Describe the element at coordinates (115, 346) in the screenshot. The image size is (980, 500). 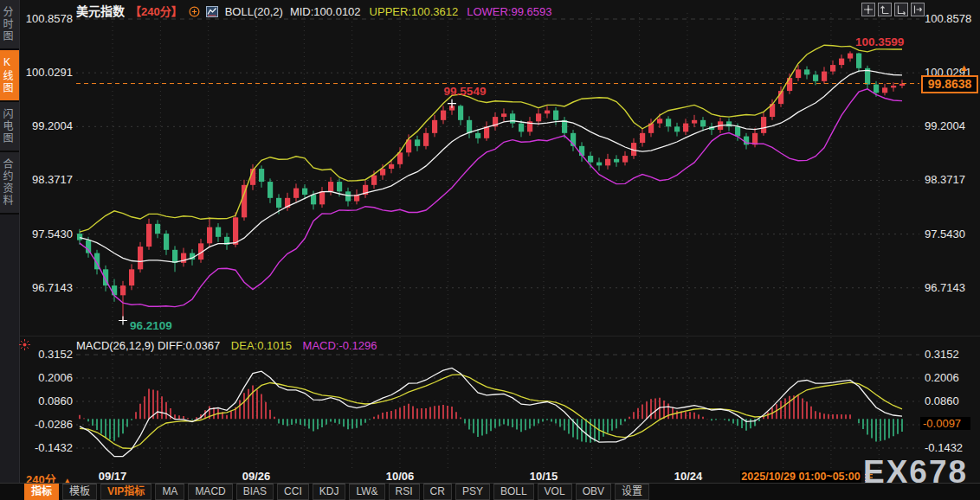
I see `macd-params: MACD(26,12,9)` at that location.